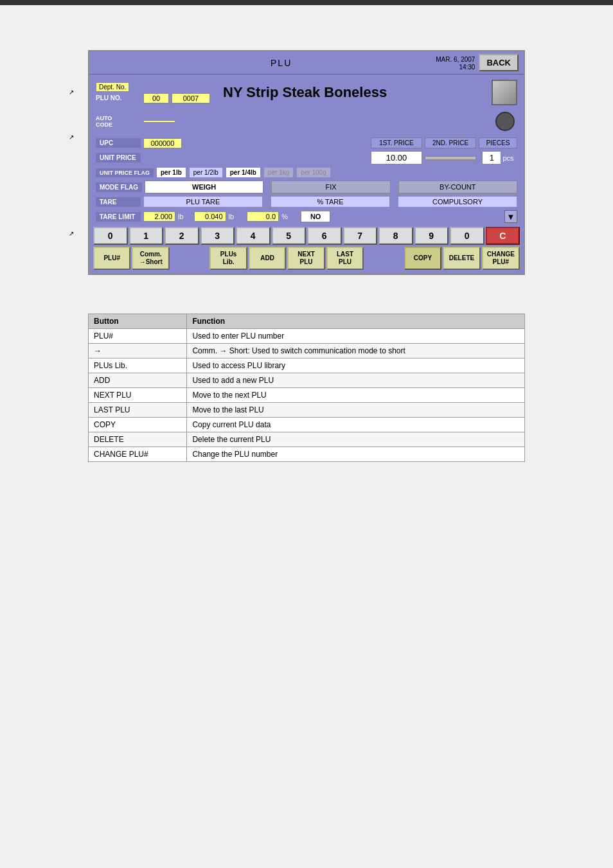 This screenshot has width=613, height=868. I want to click on upc-value: 000000, so click(163, 143).